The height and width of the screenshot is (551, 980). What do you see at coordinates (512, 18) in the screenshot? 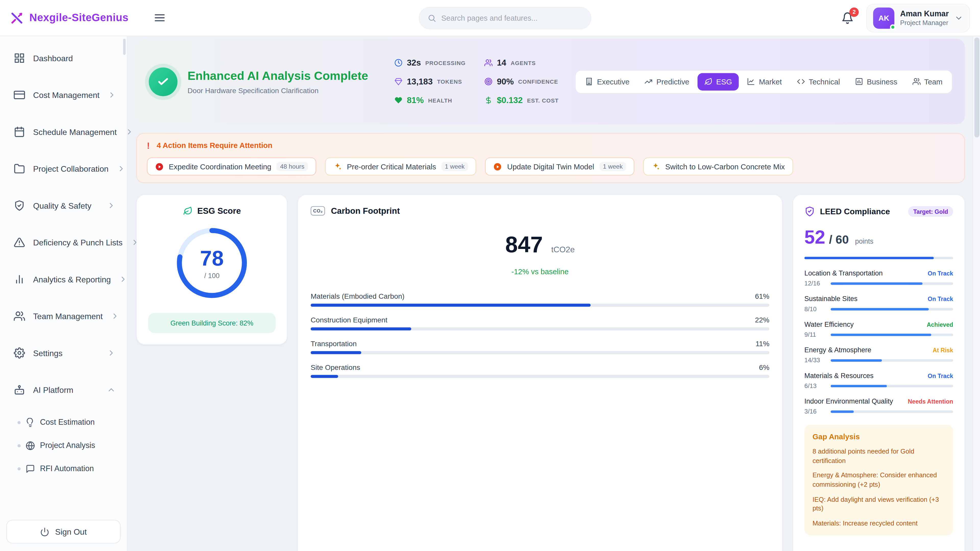
I see `search-input` at bounding box center [512, 18].